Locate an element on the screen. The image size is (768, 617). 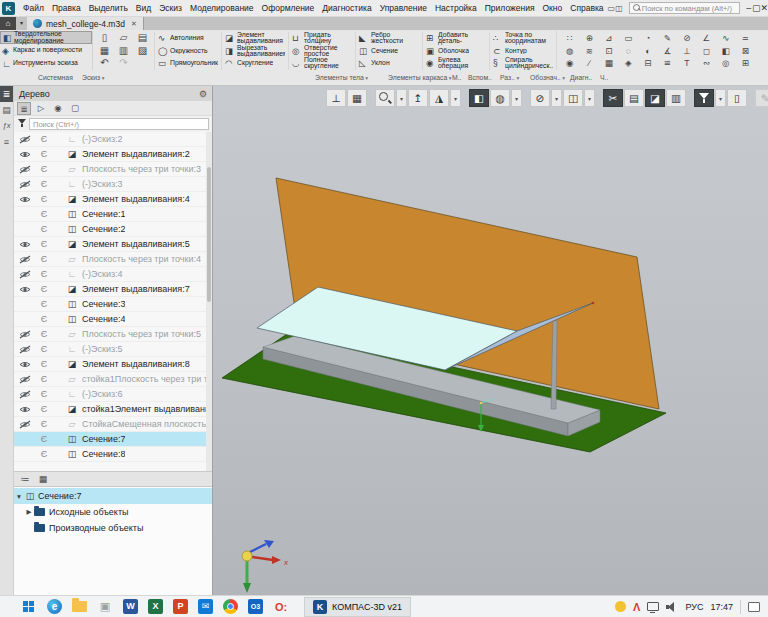
menu-item: Настройка is located at coordinates (456, 8).